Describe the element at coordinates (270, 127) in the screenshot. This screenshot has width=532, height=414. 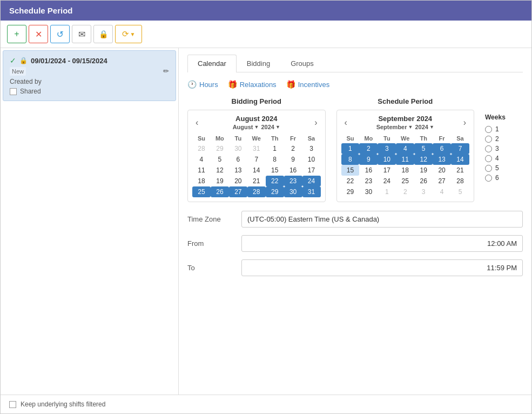
I see `bidding-year-select: 2024 ▼` at that location.